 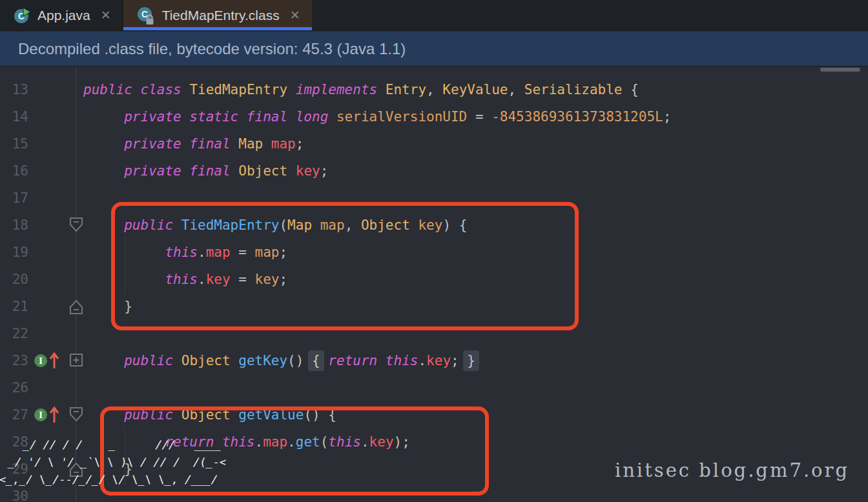 What do you see at coordinates (218, 15) in the screenshot?
I see `tab-tiedmapentry-class: C TiedMapEntry.class ✕` at bounding box center [218, 15].